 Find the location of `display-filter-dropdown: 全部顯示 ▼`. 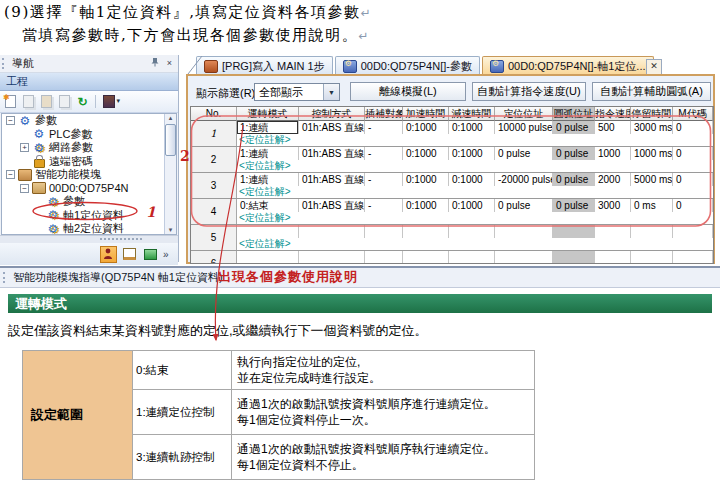

display-filter-dropdown: 全部顯示 ▼ is located at coordinates (297, 92).